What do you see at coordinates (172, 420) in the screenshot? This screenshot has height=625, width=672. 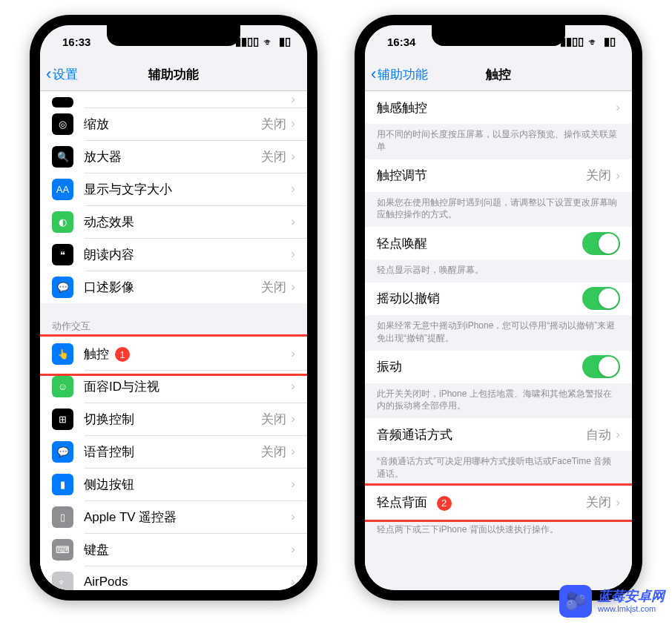 I see `row-label: 切换控制` at bounding box center [172, 420].